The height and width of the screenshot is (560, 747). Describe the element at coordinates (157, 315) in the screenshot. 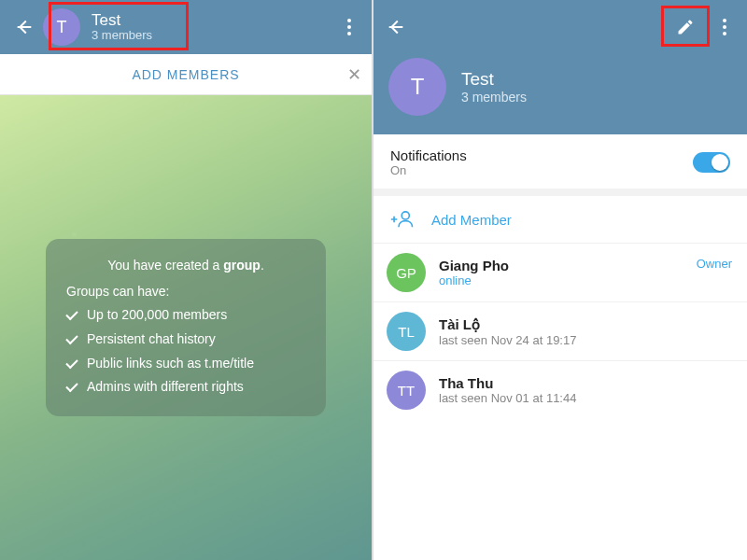

I see `feature-text: Up to 200,000 members` at that location.